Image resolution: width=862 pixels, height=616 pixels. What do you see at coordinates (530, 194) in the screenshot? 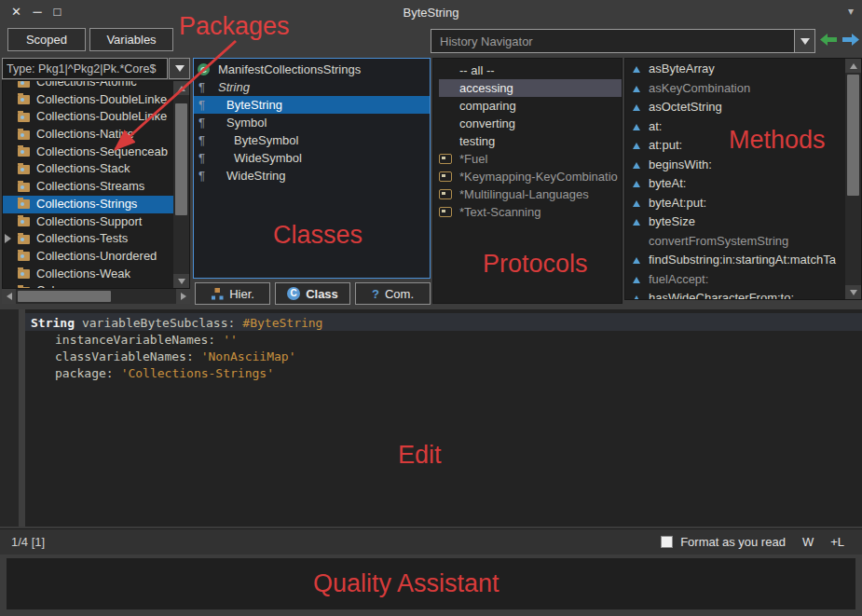
I see `protocol-list-item: *Multilingual-Languages` at bounding box center [530, 194].